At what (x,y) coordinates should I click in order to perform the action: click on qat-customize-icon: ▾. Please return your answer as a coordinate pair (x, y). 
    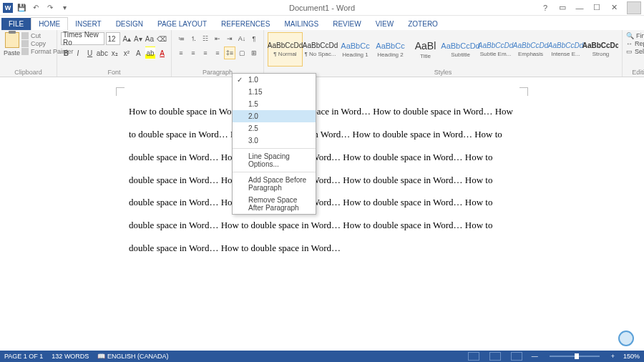
    Looking at the image, I should click on (64, 8).